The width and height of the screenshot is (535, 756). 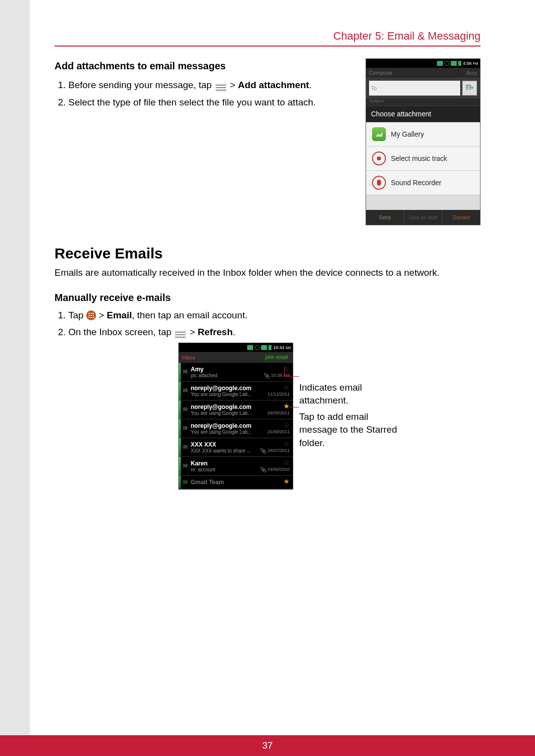 What do you see at coordinates (142, 85) in the screenshot?
I see `step-1-text-a: Before sending your message, tap` at bounding box center [142, 85].